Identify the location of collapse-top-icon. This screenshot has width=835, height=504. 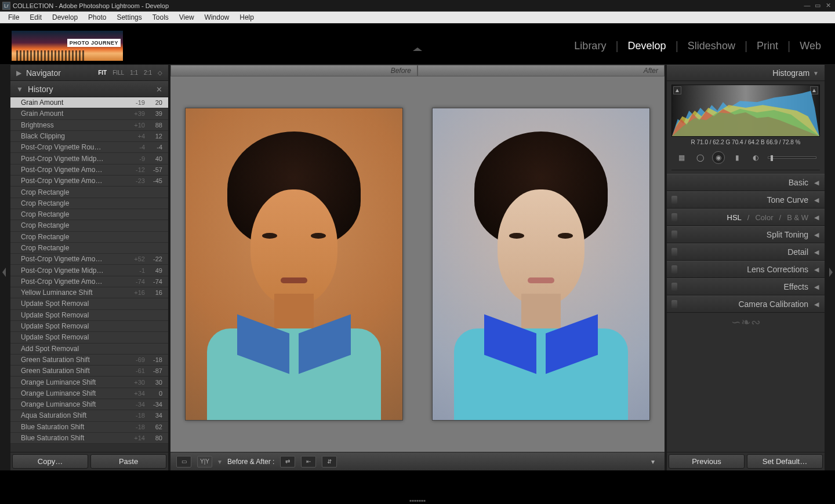
(418, 49).